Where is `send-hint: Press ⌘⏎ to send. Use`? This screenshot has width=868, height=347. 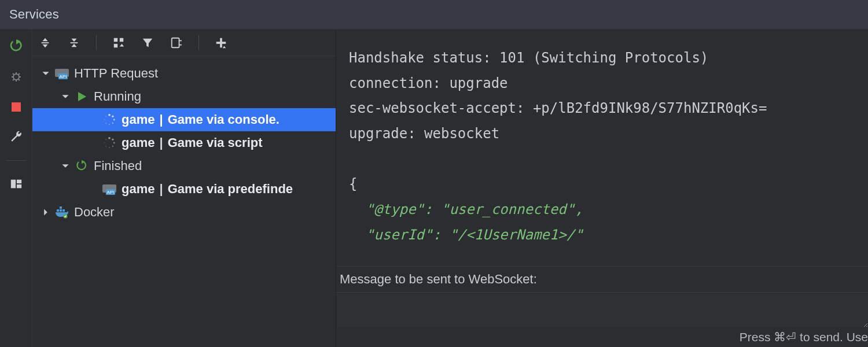 send-hint: Press ⌘⏎ to send. Use is located at coordinates (602, 337).